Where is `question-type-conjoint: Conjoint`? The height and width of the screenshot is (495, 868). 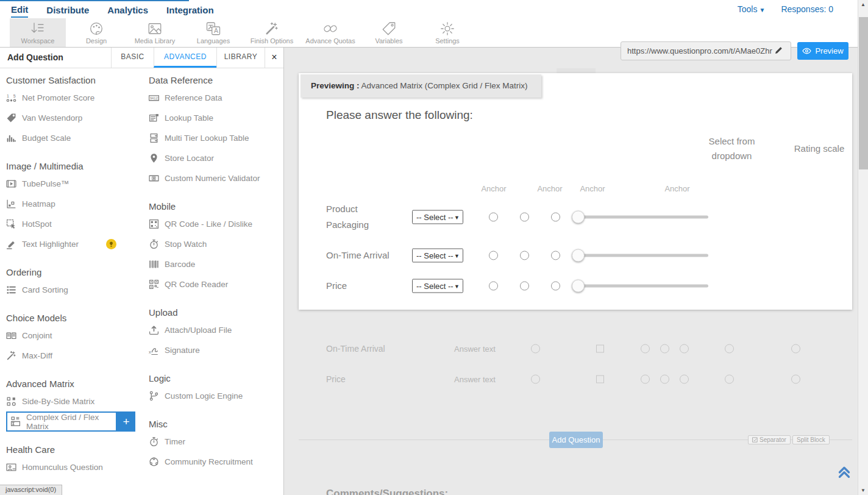 question-type-conjoint: Conjoint is located at coordinates (75, 335).